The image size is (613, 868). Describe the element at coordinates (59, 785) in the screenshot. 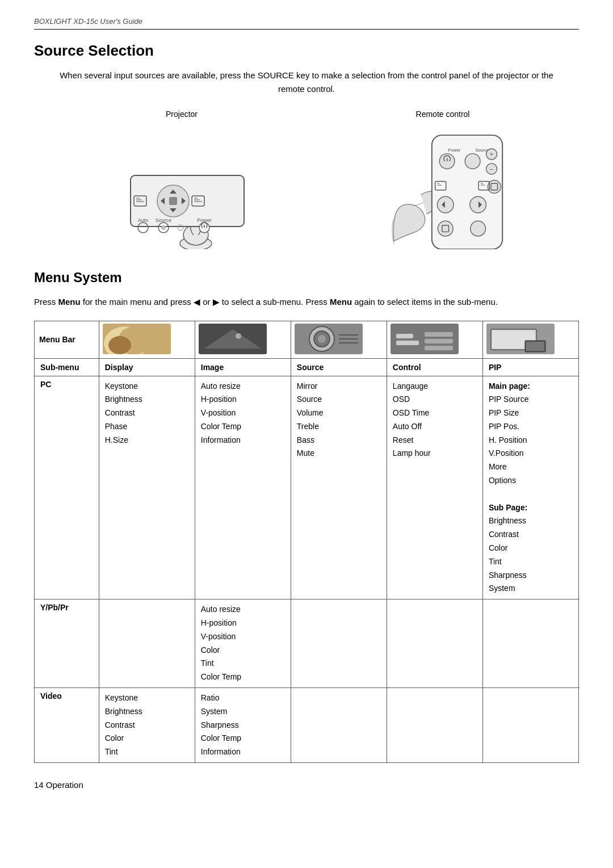

I see `footer-text: 14 Operation` at that location.